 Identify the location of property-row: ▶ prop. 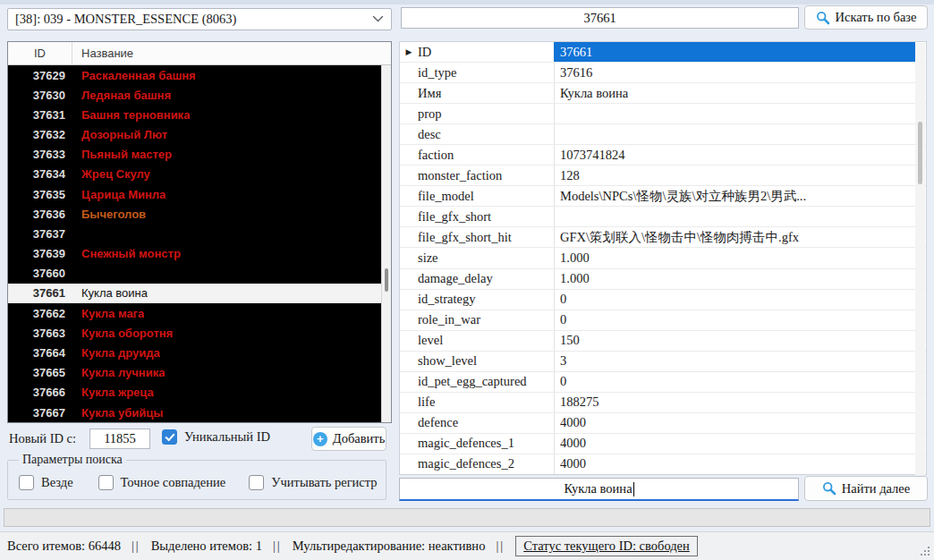
(663, 115).